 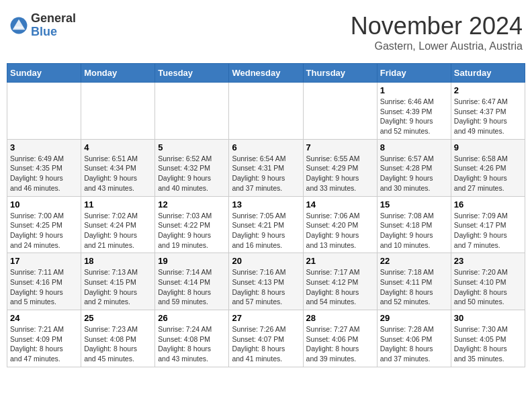 I want to click on day-info: Sunrise: 7:11 AM Sunset: 4:16 PM Dayligh…, so click(x=44, y=287).